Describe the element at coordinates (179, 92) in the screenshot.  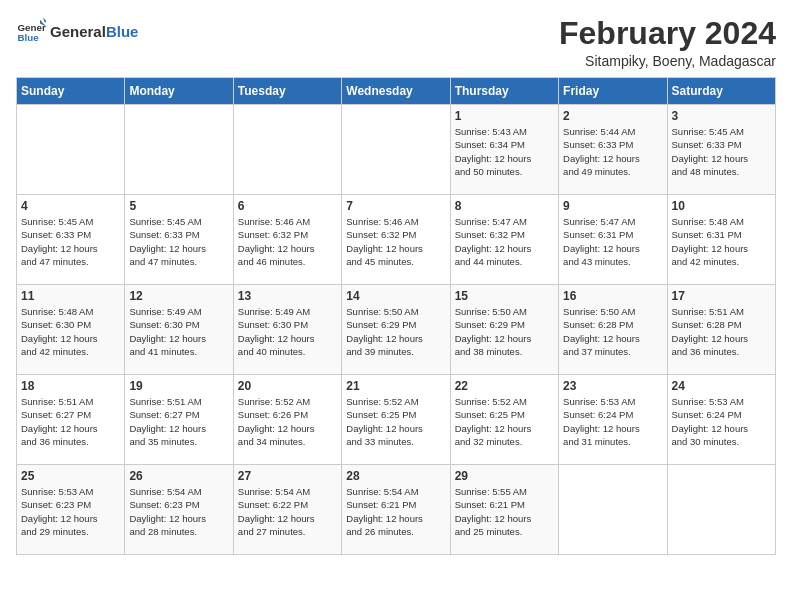
I see `header-cell-monday: Monday` at that location.